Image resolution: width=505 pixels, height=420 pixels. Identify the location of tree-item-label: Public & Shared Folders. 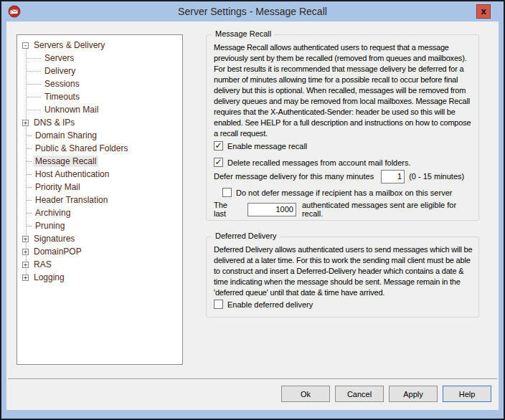
(82, 148).